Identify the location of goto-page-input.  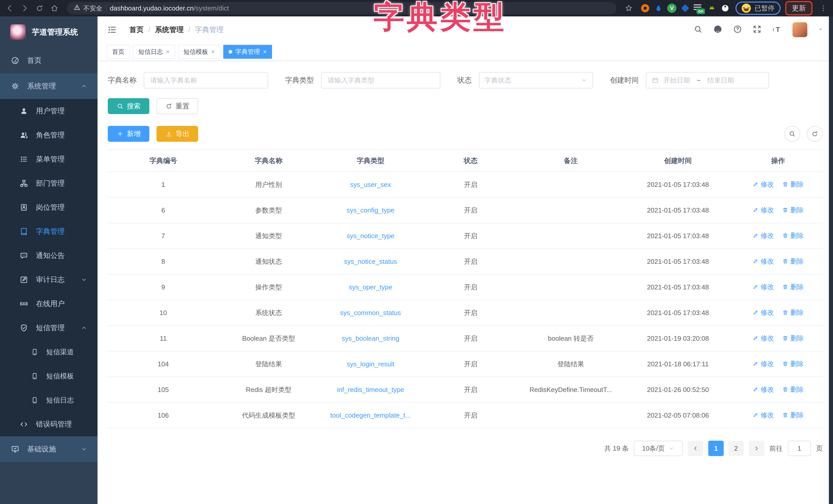
(799, 449).